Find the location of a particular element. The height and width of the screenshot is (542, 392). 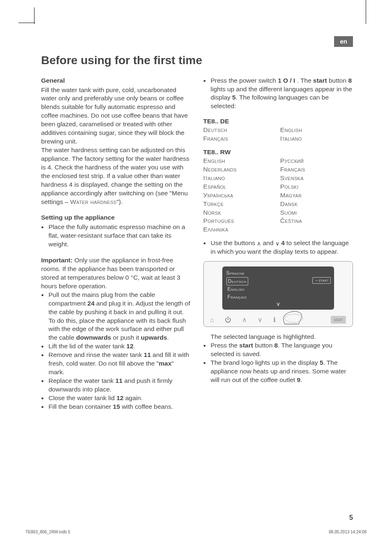

step-fill-beans: Fill the bean container 15 with coffee b… is located at coordinates (116, 407).